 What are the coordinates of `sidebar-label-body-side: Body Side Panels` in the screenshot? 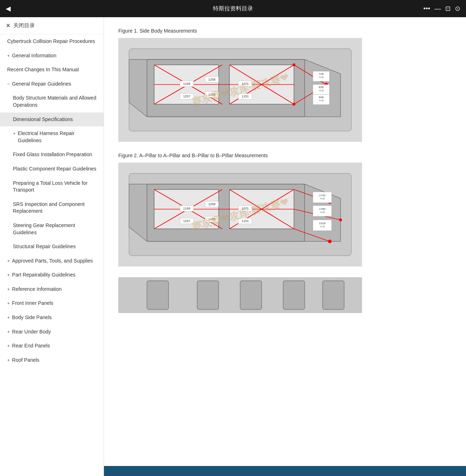 It's located at (32, 318).